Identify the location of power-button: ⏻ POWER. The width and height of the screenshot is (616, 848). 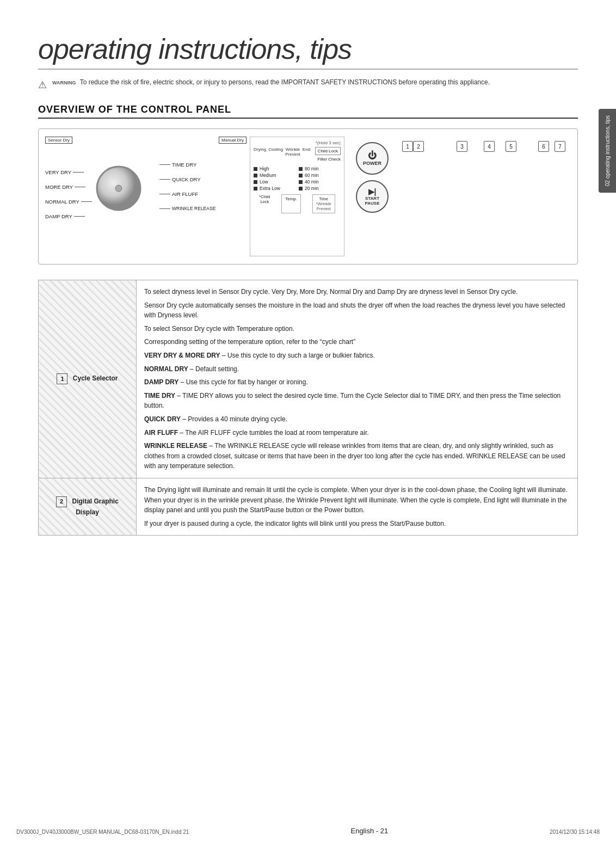
(372, 158).